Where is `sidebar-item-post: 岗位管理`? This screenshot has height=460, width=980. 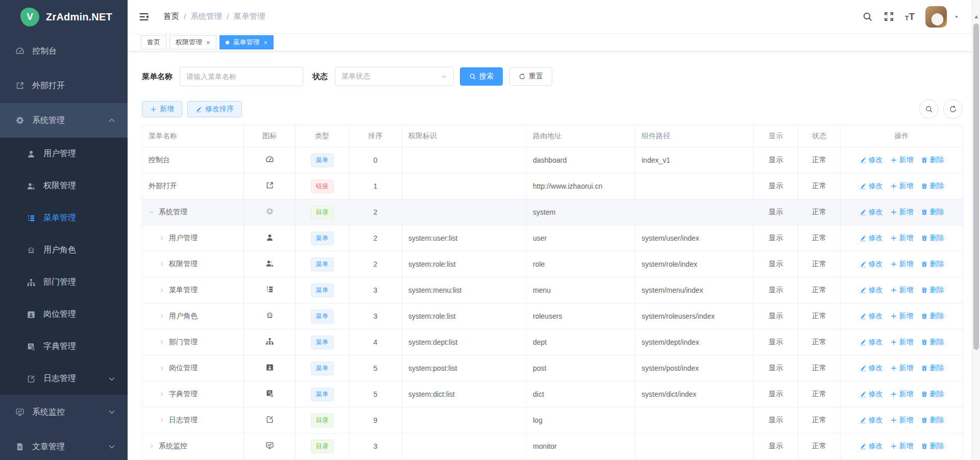 sidebar-item-post: 岗位管理 is located at coordinates (64, 314).